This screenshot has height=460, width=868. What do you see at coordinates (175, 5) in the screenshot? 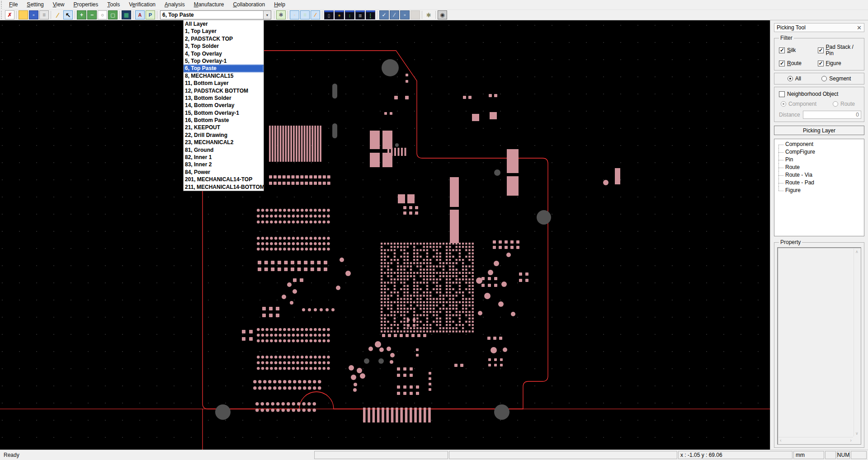
I see `menu-analysis: Analysis` at bounding box center [175, 5].